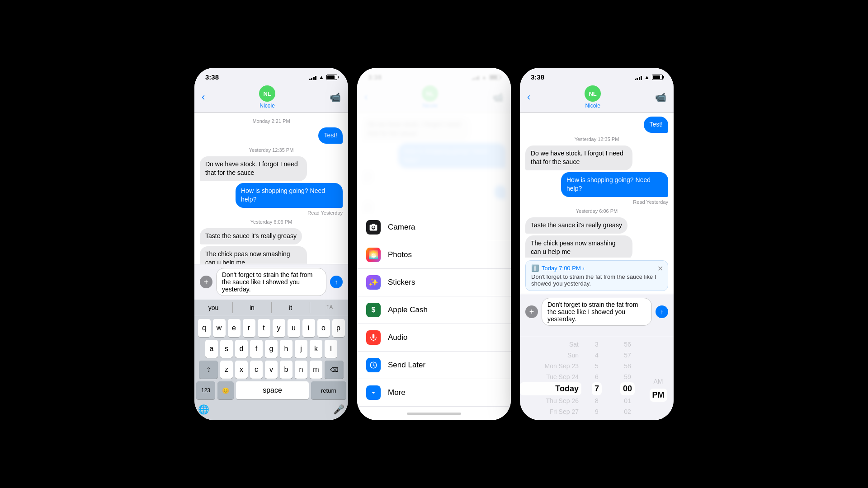  Describe the element at coordinates (627, 380) in the screenshot. I see `minute-column: 56 57 58 59 00 01 02 03 04` at that location.